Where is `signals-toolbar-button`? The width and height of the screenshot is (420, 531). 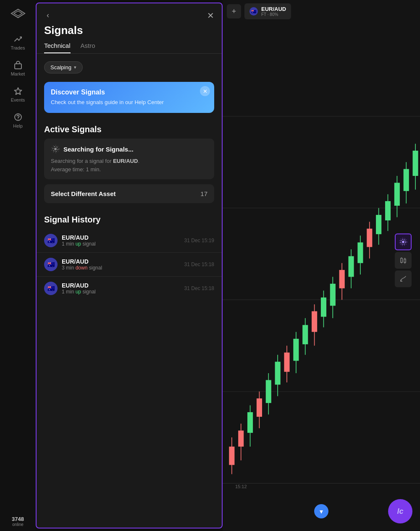 signals-toolbar-button is located at coordinates (403, 242).